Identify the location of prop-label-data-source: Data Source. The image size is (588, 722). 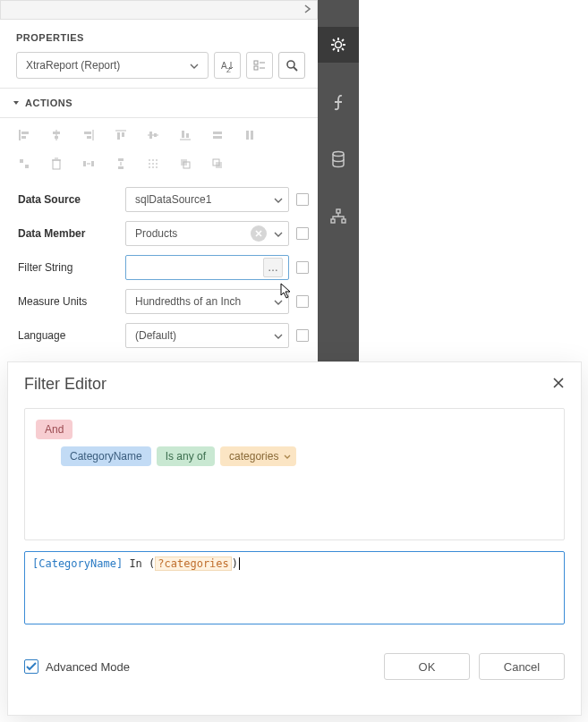
(67, 200).